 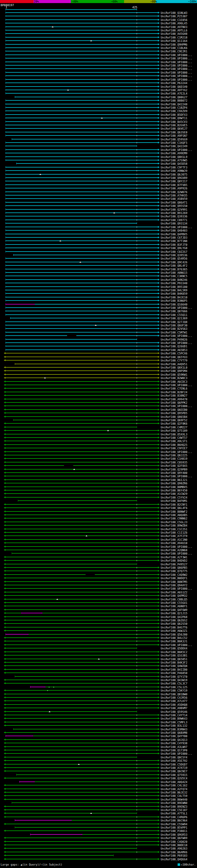 I want to click on hit-id-label: UniRef100_Q4YY00, so click(x=174, y=736).